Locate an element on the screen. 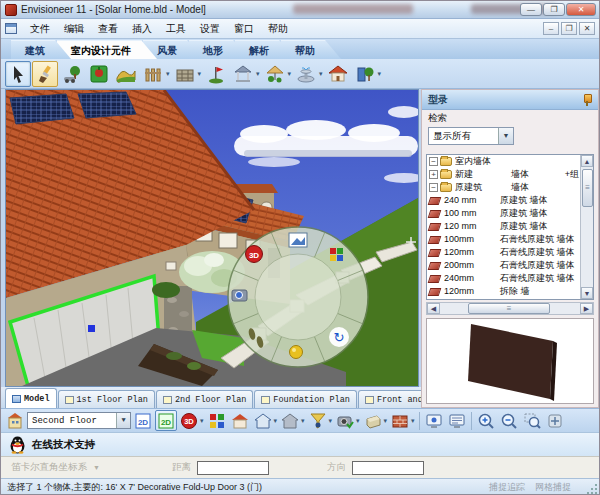  roof-house-icon is located at coordinates (240, 420).